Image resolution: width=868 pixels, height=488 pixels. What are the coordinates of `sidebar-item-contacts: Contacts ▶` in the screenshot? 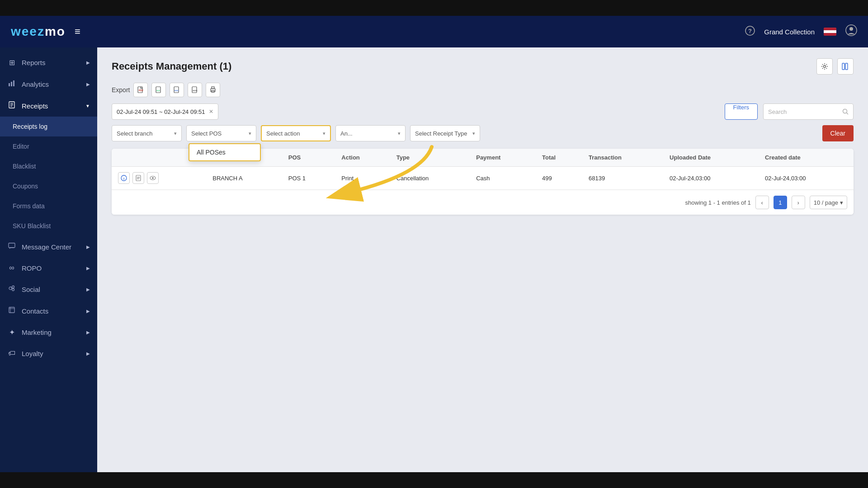 It's located at (49, 311).